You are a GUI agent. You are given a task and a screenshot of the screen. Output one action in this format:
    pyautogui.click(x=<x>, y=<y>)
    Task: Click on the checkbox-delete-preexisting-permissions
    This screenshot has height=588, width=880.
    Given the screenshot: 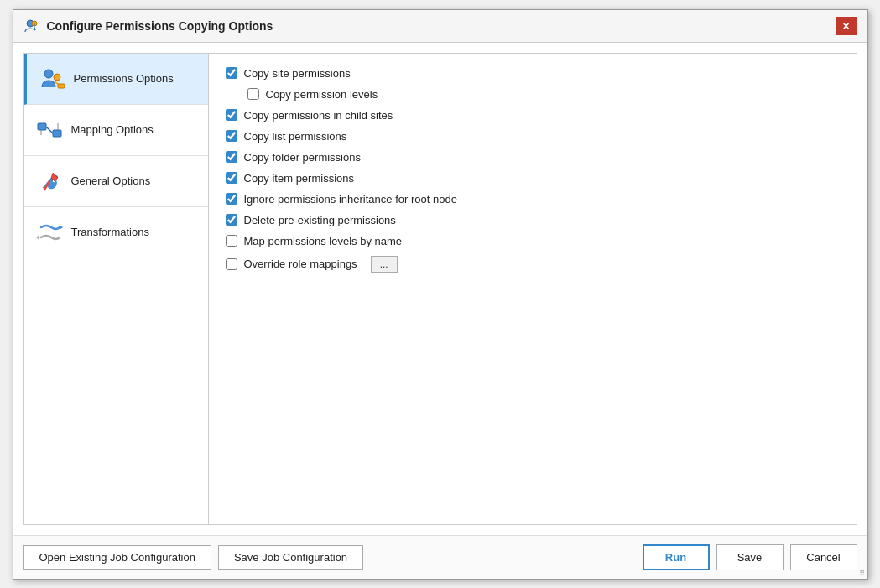 What is the action you would take?
    pyautogui.click(x=232, y=220)
    